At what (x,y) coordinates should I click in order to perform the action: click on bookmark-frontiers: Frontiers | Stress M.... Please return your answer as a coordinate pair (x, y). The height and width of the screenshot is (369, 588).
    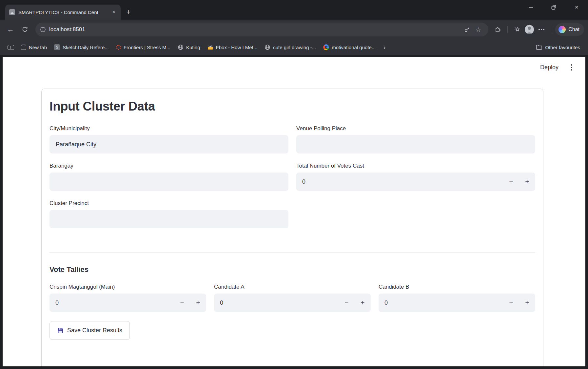
    Looking at the image, I should click on (143, 47).